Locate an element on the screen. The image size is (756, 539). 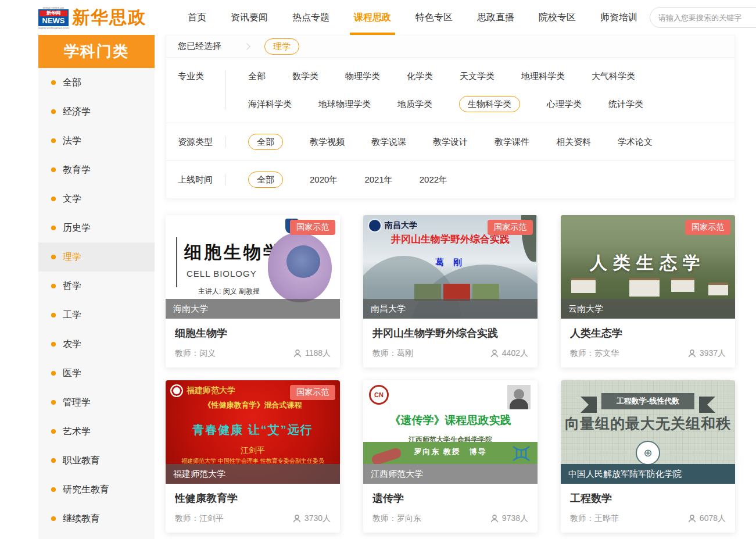
course-card: 国家示范 福建师范大学 《性健康教育学》混合式课程 青春健康 让“艾”远行 江剑… is located at coordinates (253, 456).